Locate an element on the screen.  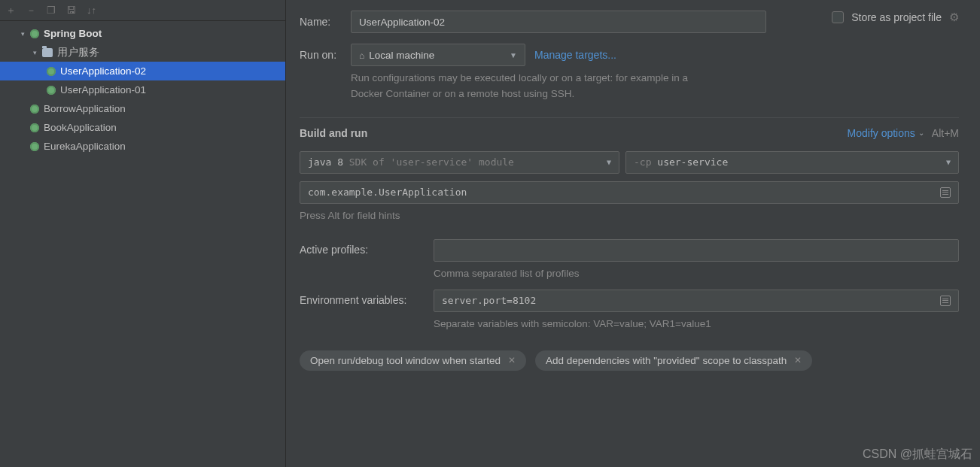
env-vars-input: server.port=8102 is located at coordinates (696, 301).